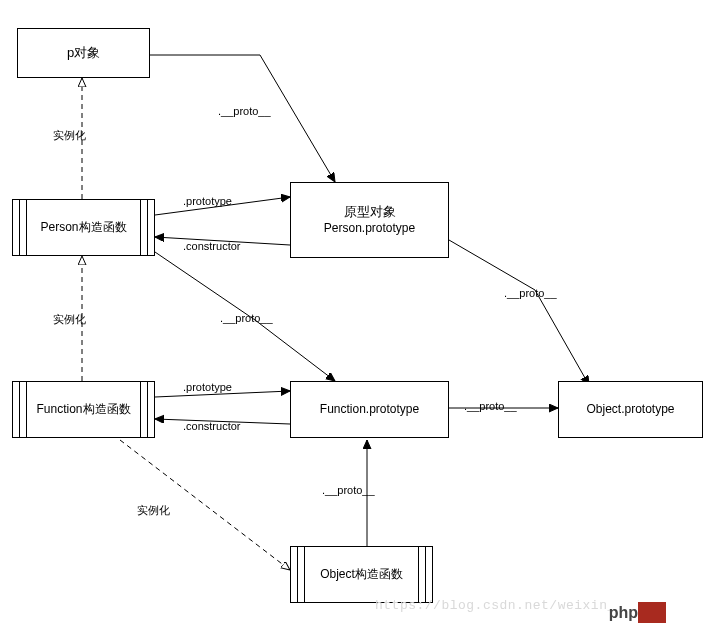 The height and width of the screenshot is (630, 716). What do you see at coordinates (370, 212) in the screenshot?
I see `node-title: 原型对象` at bounding box center [370, 212].